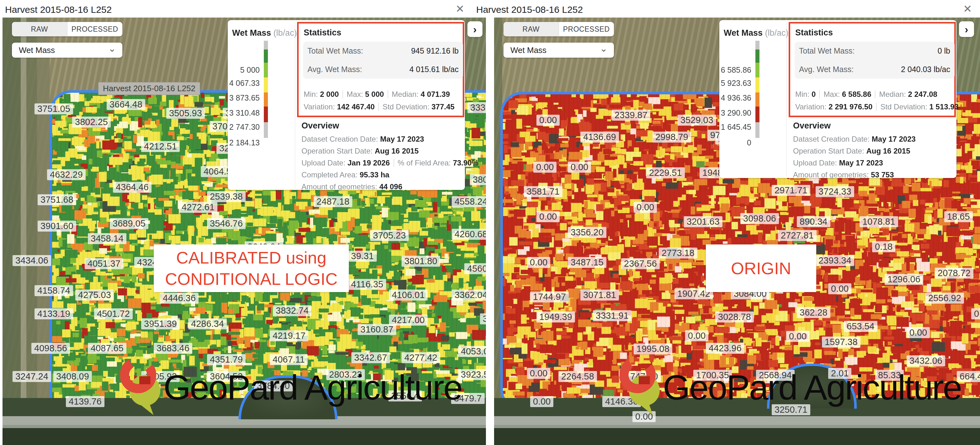 The image size is (980, 445). What do you see at coordinates (54, 290) in the screenshot?
I see `map-value-label: 4158.74` at bounding box center [54, 290].